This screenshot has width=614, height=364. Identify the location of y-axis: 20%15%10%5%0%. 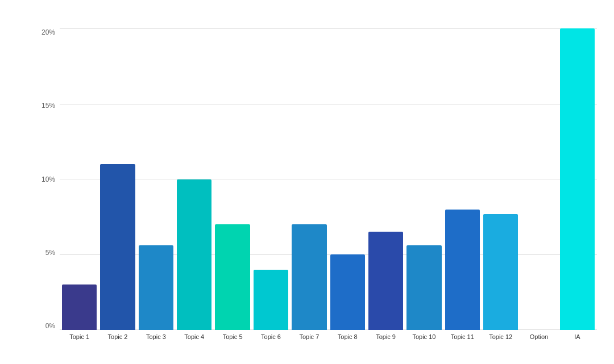
(47, 193).